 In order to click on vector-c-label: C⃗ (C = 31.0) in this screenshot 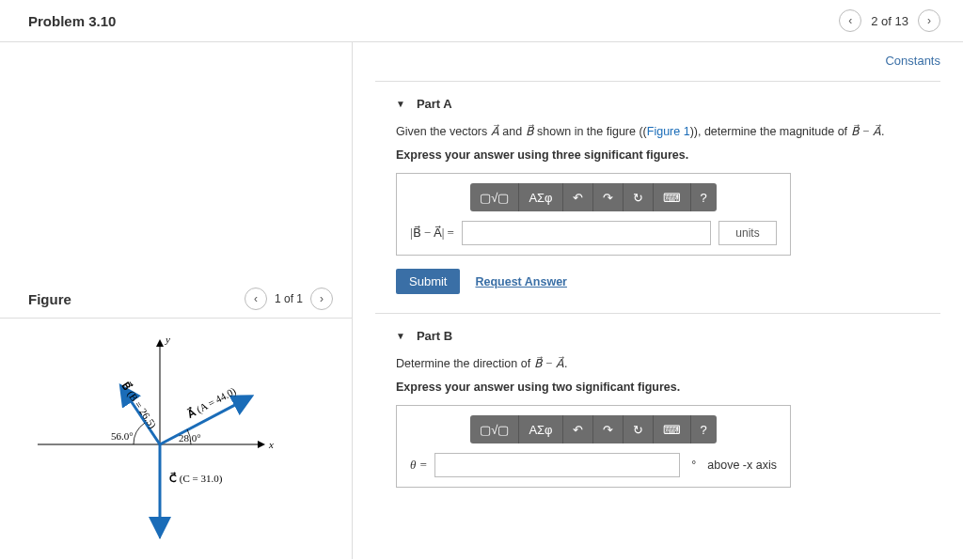, I will do `click(196, 478)`.